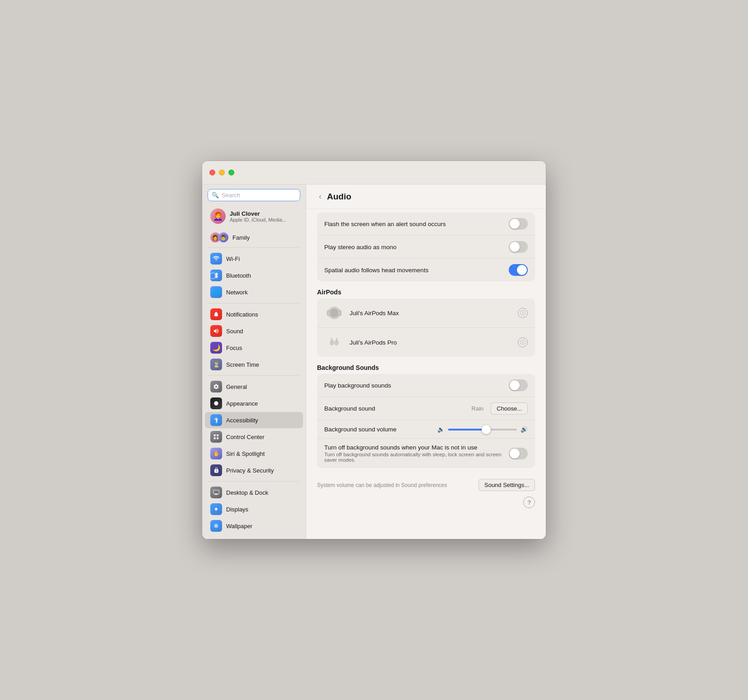  What do you see at coordinates (518, 454) in the screenshot?
I see `turn-off-bg-toggle` at bounding box center [518, 454].